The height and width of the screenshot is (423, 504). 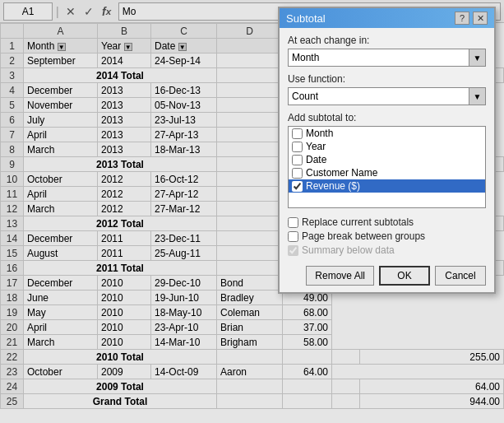 I want to click on subtotal-checkbox-label-3: Customer Name, so click(x=394, y=173).